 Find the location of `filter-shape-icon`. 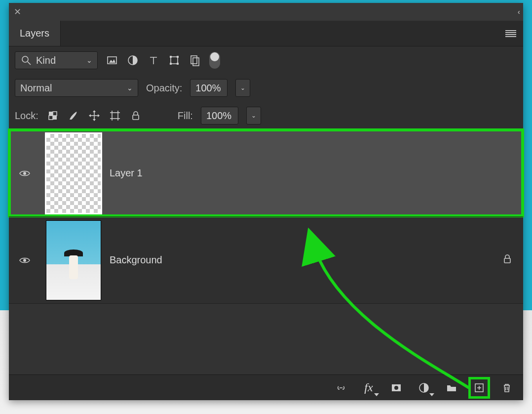

filter-shape-icon is located at coordinates (174, 60).